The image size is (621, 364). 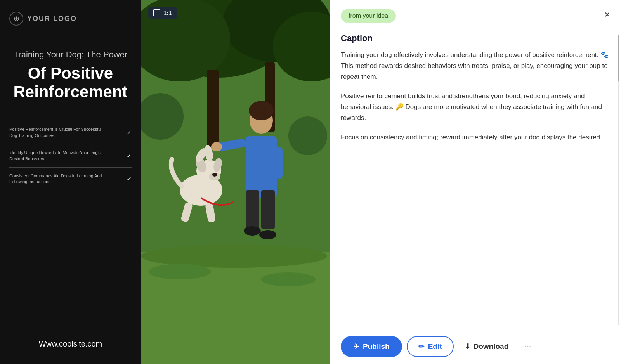 What do you see at coordinates (475, 14) in the screenshot?
I see `right-panel-header: from your idea ×` at bounding box center [475, 14].